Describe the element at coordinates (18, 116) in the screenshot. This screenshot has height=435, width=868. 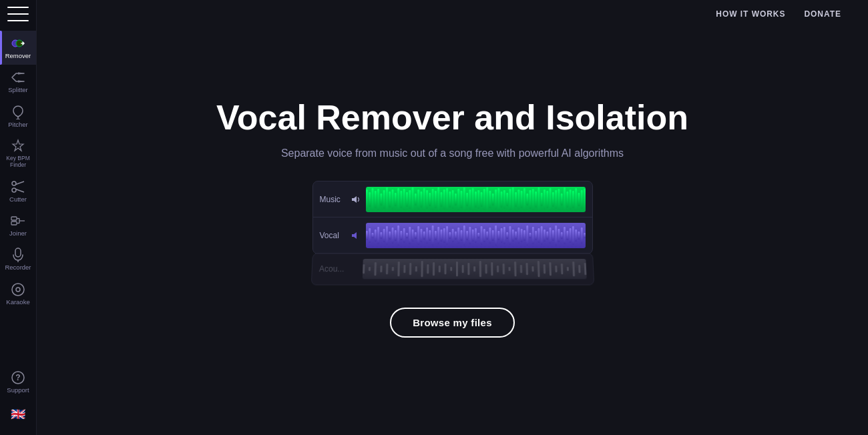
I see `sidebar-item-pitcher: Pitcher` at that location.